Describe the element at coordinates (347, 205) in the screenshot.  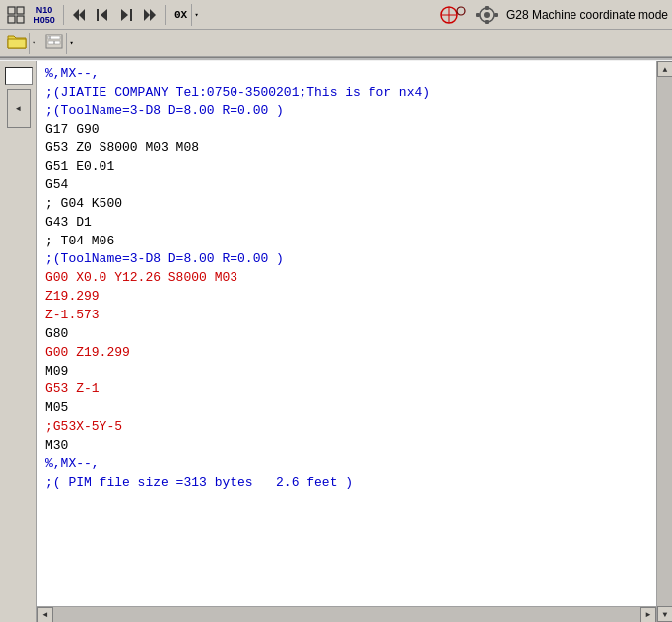
I see `code-line: ; G04 K500` at that location.